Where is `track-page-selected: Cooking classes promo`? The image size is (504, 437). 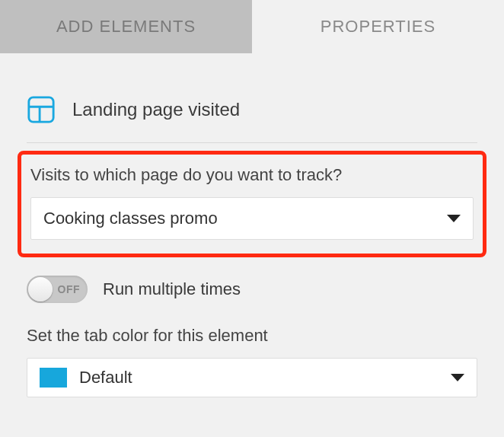 track-page-selected: Cooking classes promo is located at coordinates (131, 218).